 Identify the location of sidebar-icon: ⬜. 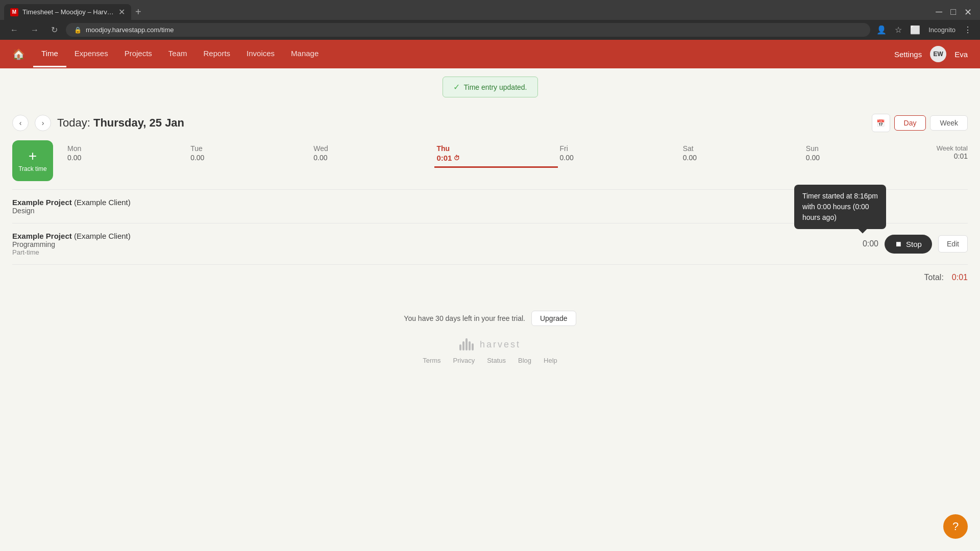
(915, 30).